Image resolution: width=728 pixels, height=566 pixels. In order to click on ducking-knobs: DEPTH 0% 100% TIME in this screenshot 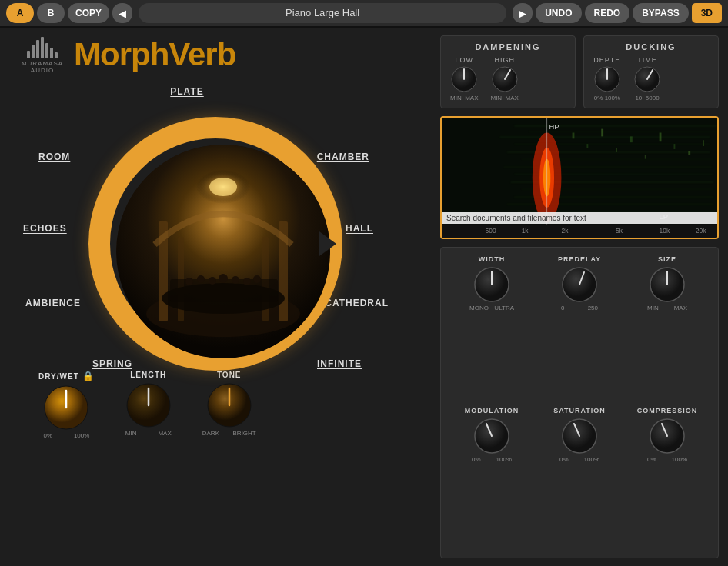, I will do `click(651, 78)`.